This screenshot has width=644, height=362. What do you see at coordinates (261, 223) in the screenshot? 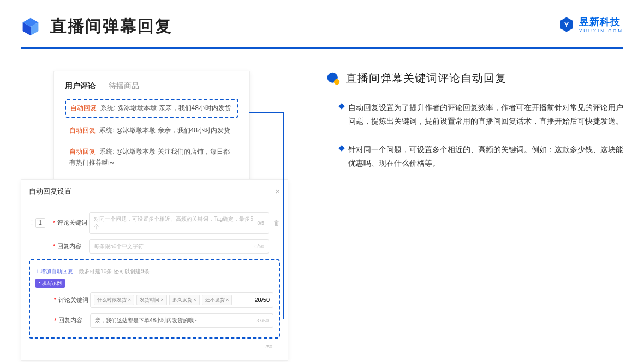
I see `char-count: 0/5` at bounding box center [261, 223].